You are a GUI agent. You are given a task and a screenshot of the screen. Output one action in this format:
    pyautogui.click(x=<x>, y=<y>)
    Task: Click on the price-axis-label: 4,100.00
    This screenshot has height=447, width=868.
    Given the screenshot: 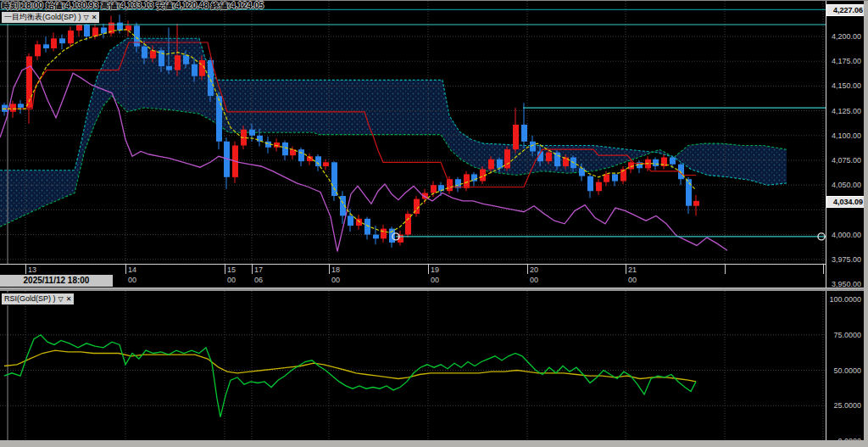 What is the action you would take?
    pyautogui.click(x=844, y=136)
    